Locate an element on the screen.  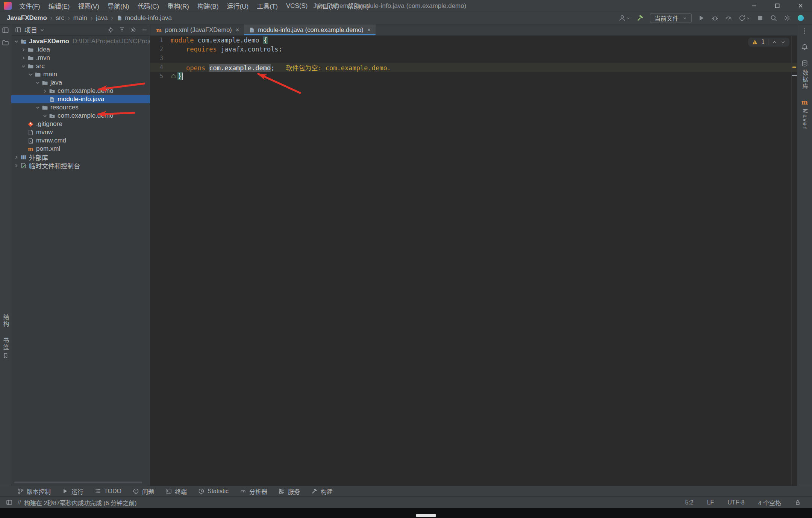
status-line-separator: LF is located at coordinates (710, 503).